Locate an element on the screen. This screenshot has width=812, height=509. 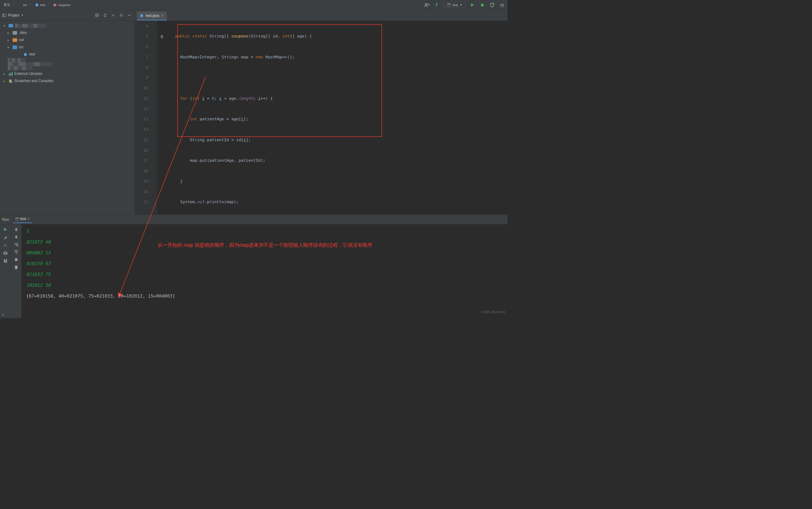
stop-icon is located at coordinates (5, 245).